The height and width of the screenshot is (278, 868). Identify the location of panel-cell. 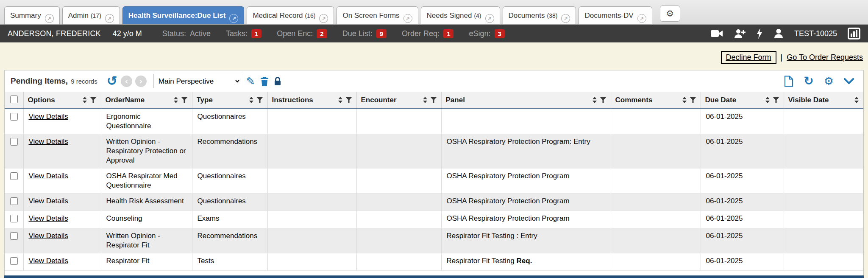
(526, 121).